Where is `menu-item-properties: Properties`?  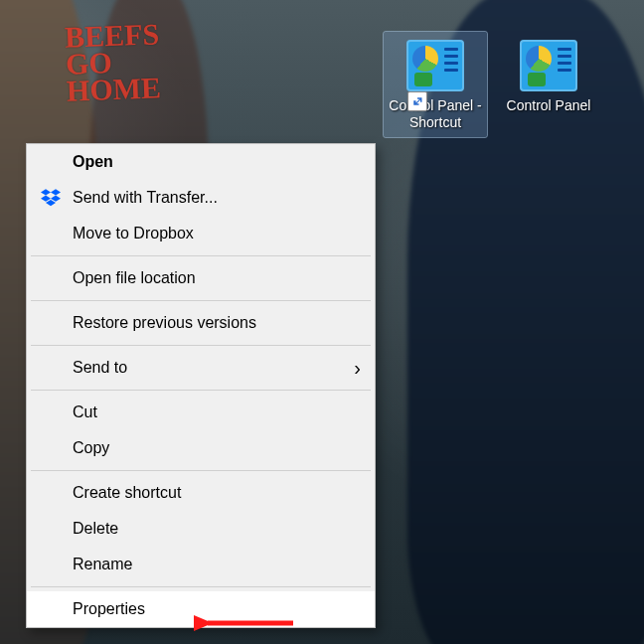 menu-item-properties: Properties is located at coordinates (201, 609).